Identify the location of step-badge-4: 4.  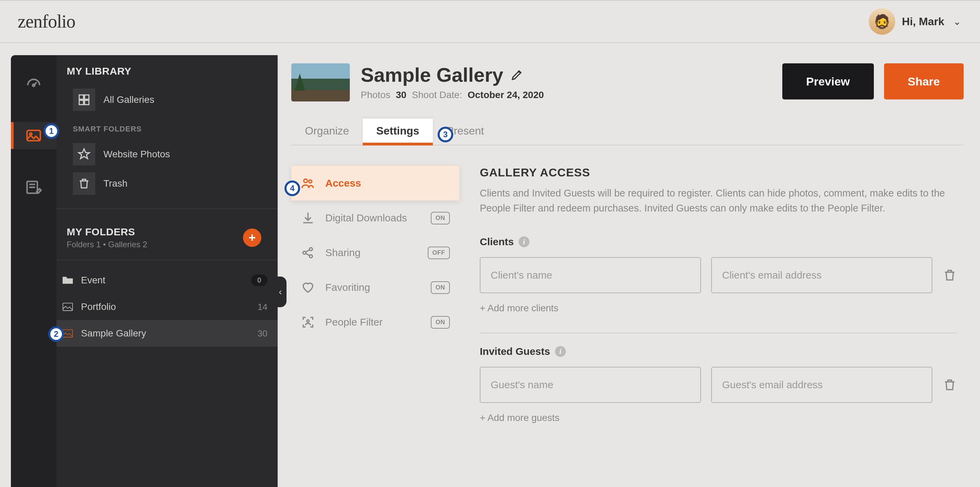
(292, 188).